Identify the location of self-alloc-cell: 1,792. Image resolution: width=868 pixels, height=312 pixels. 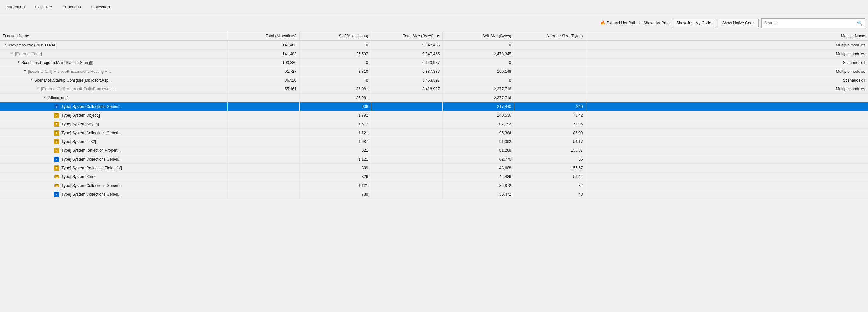
(335, 115).